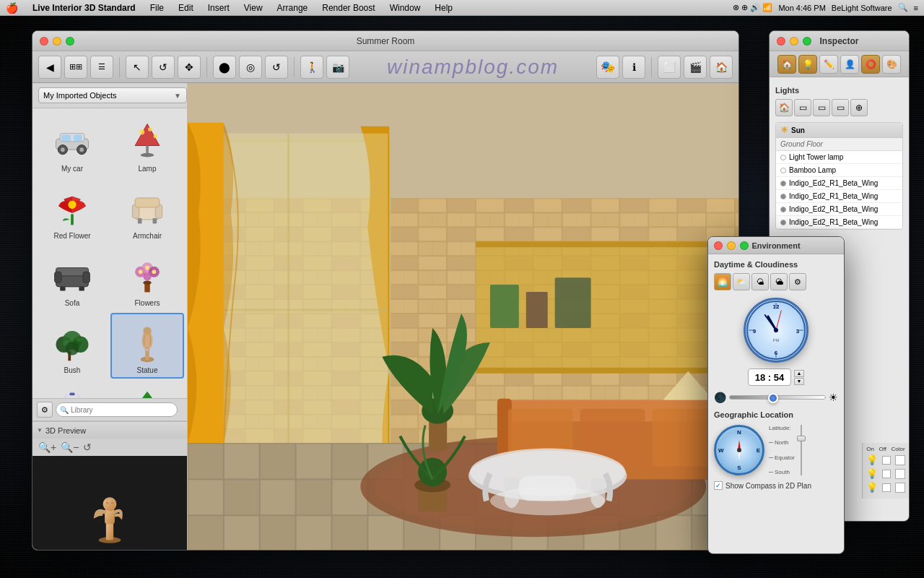 Image resolution: width=924 pixels, height=578 pixels. I want to click on lights-btn-4: ▭, so click(840, 108).